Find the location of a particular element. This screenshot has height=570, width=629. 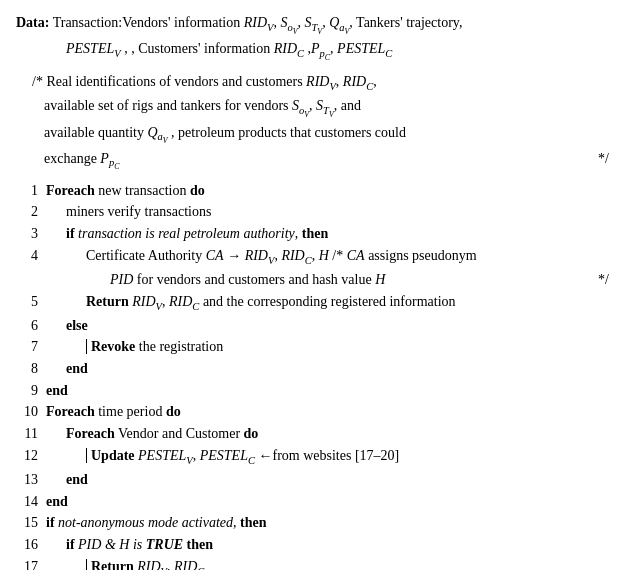

line-number: 1 is located at coordinates (27, 191).